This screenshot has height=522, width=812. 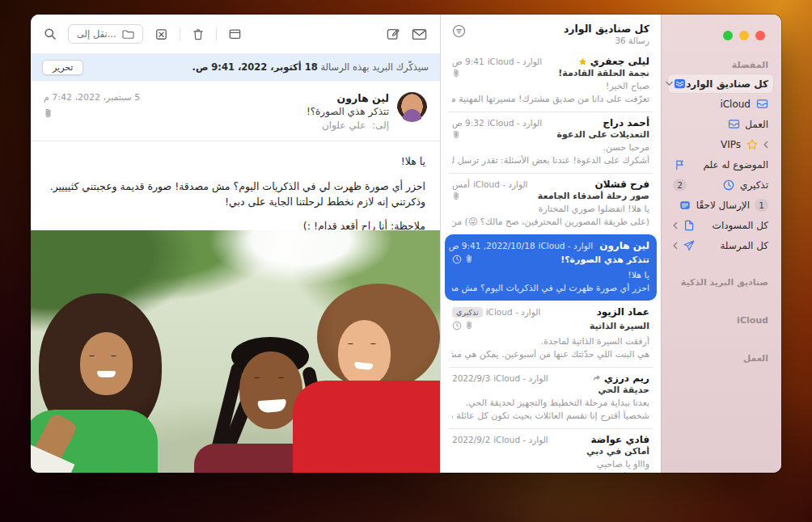 What do you see at coordinates (551, 204) in the screenshot?
I see `list-item: فرح قشلان الوارد - iCloud أمس صور رحلة أ…` at bounding box center [551, 204].